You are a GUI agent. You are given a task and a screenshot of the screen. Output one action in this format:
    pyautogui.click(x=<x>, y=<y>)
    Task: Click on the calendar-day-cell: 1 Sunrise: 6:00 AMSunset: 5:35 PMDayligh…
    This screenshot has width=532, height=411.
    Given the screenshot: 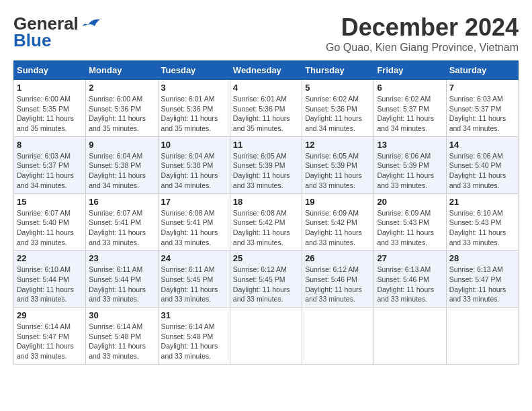 What is the action you would take?
    pyautogui.click(x=50, y=109)
    